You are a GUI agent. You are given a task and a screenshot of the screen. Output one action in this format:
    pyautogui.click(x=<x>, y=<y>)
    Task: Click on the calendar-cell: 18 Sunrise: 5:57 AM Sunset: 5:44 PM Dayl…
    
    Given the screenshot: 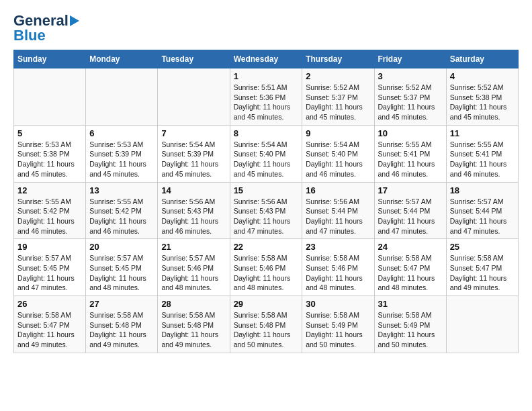 What is the action you would take?
    pyautogui.click(x=482, y=211)
    